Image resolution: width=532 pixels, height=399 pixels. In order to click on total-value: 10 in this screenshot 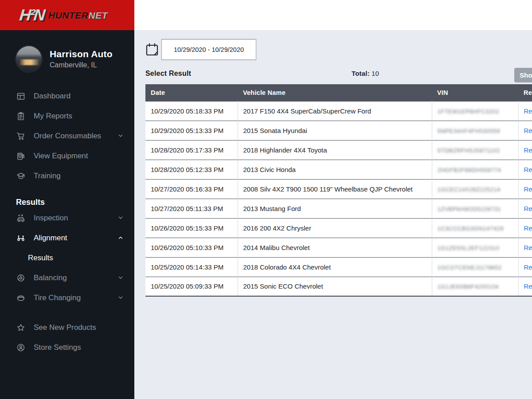, I will do `click(375, 74)`.